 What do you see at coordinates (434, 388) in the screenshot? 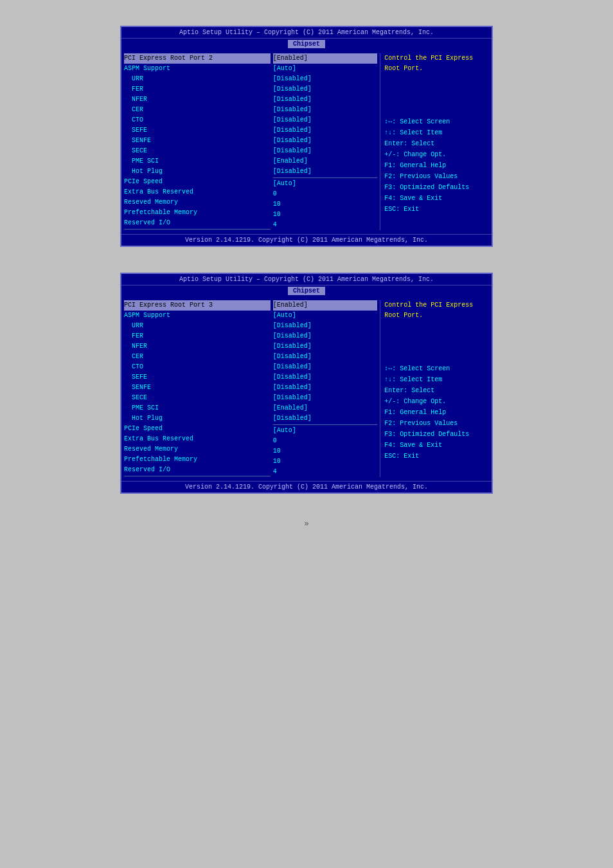
I see `bios-help-2: Control the PCI Express Root Port.↕↔: Se…` at bounding box center [434, 388].